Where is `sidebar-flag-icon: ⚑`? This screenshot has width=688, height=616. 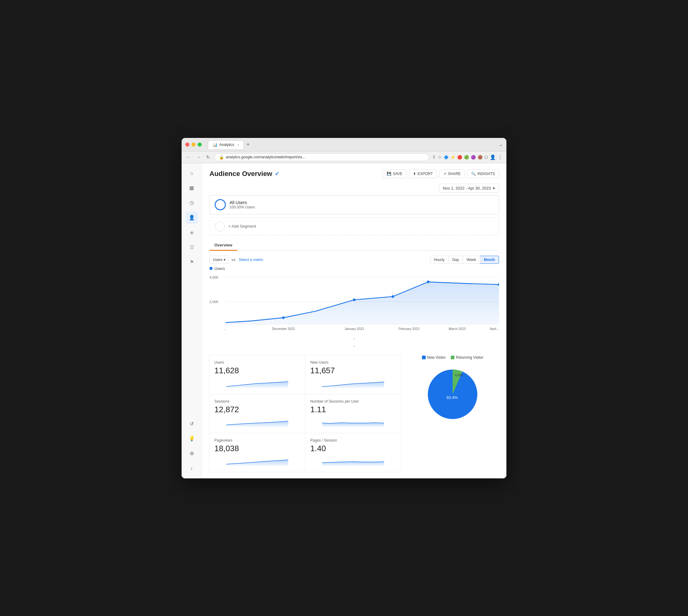
sidebar-flag-icon: ⚑ is located at coordinates (192, 262).